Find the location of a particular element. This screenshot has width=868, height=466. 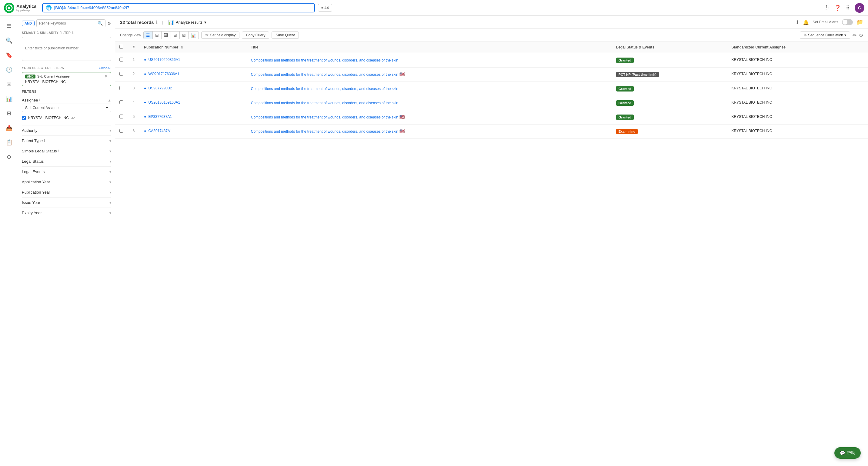

view-chart-btn: 📊 is located at coordinates (193, 35).